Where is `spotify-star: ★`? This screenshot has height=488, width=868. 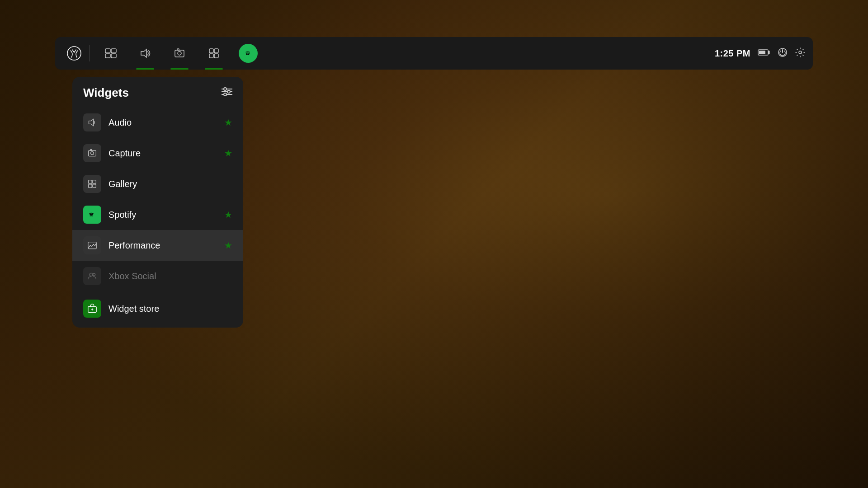 spotify-star: ★ is located at coordinates (228, 215).